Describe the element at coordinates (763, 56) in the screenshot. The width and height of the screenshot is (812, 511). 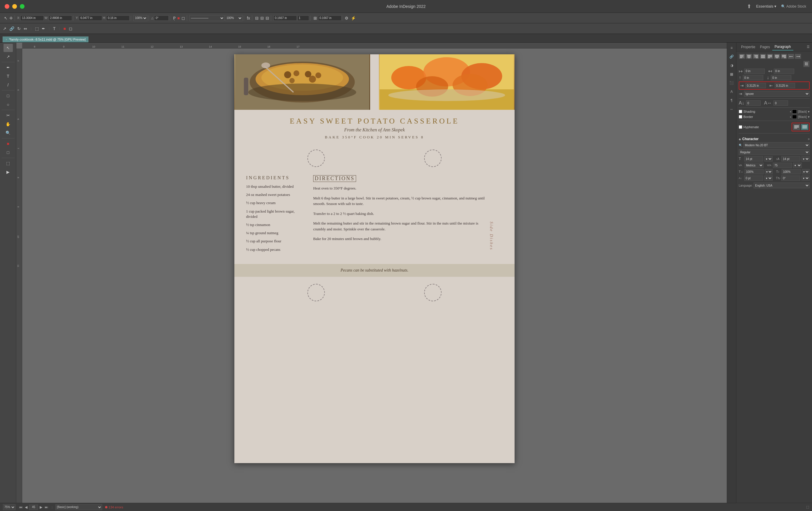
I see `align-justify-btn` at that location.